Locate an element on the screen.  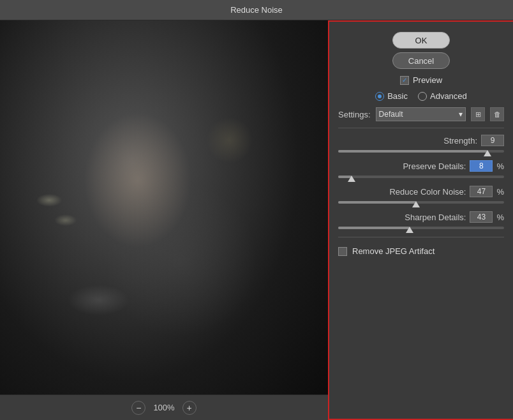
preview-row: Preview is located at coordinates (421, 80).